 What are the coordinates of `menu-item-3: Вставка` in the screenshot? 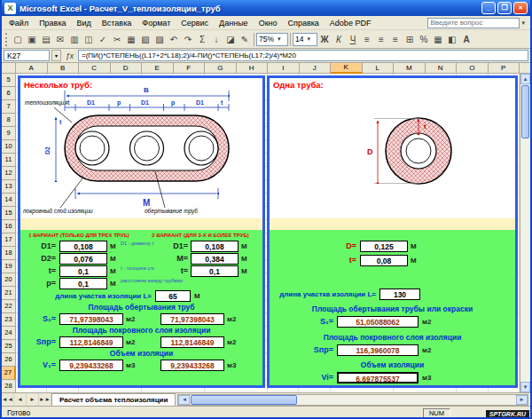 It's located at (117, 23).